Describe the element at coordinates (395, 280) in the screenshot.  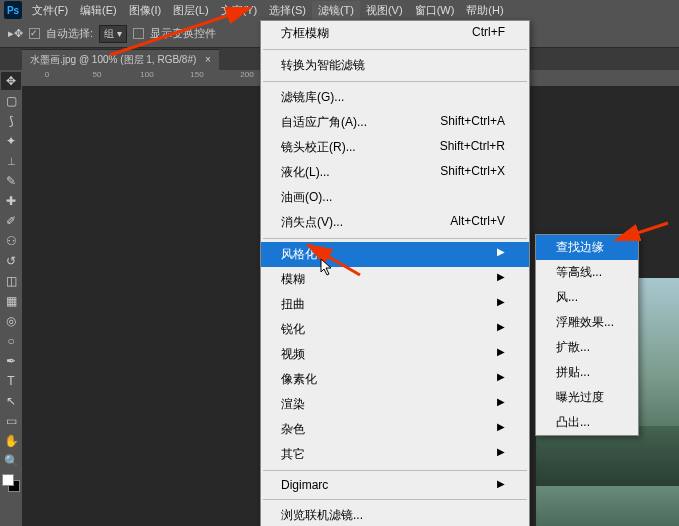
I see `menu-blur: 模糊▶` at that location.